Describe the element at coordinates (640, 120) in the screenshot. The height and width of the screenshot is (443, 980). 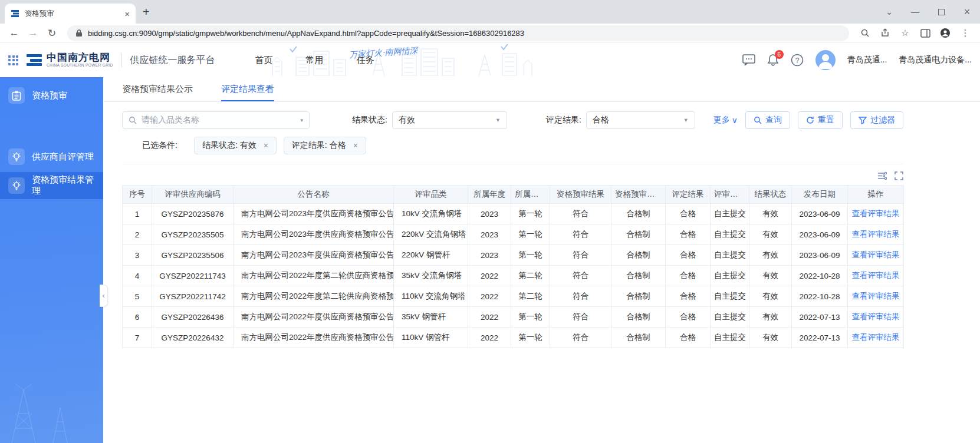
I see `eval-result-select: 合格 ▼` at that location.